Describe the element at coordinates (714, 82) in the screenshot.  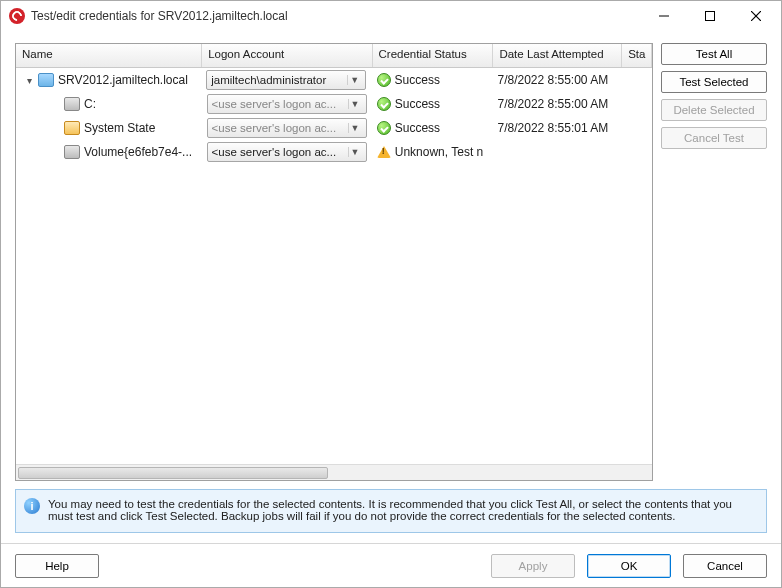
I see `test-selected-button: Test Selected` at that location.